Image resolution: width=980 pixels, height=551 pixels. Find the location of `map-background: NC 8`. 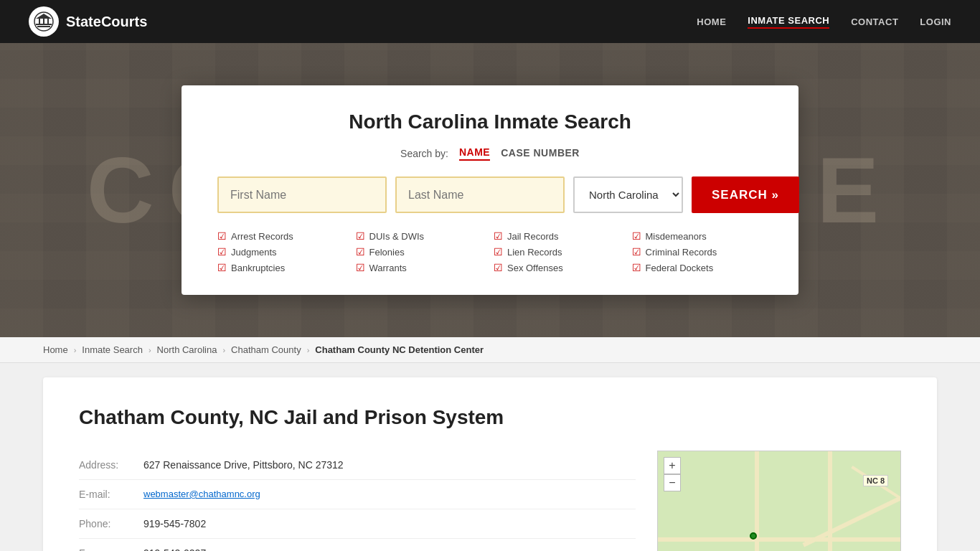

map-background: NC 8 is located at coordinates (779, 501).